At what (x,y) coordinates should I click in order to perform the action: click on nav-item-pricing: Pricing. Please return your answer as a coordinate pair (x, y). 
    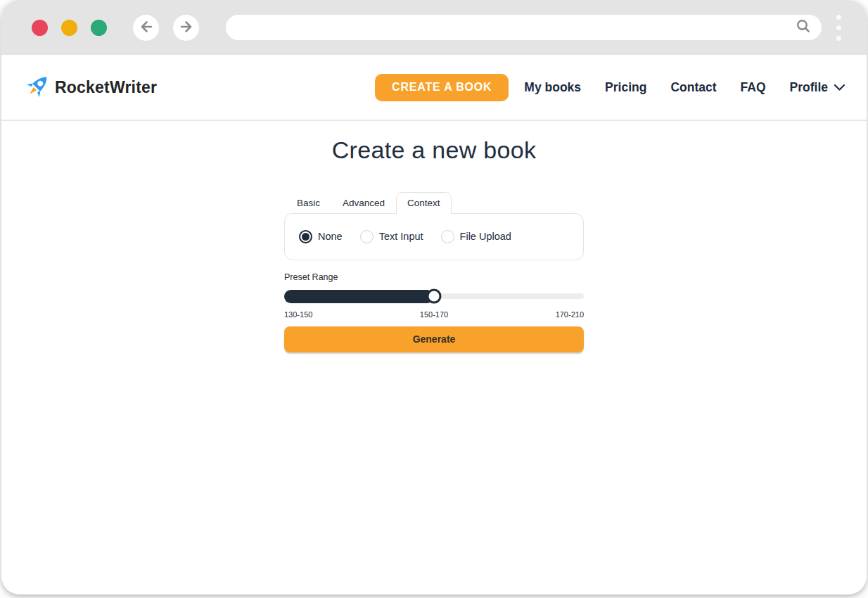
    Looking at the image, I should click on (626, 87).